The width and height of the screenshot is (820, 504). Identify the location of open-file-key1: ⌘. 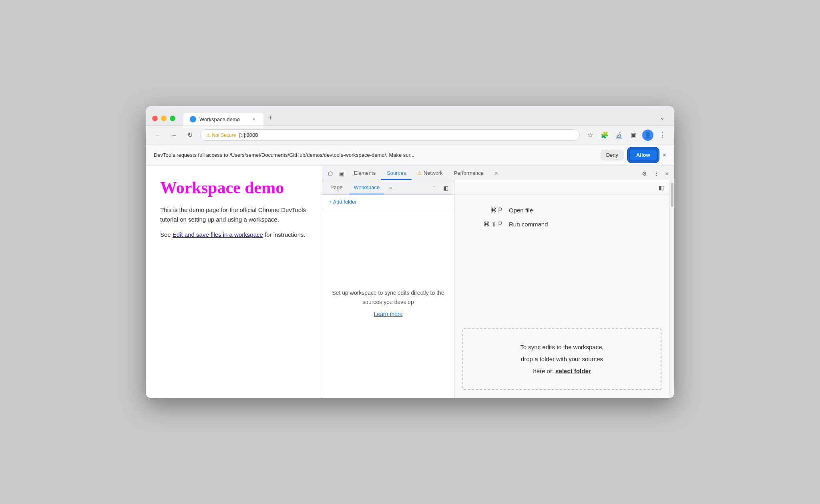
(493, 210).